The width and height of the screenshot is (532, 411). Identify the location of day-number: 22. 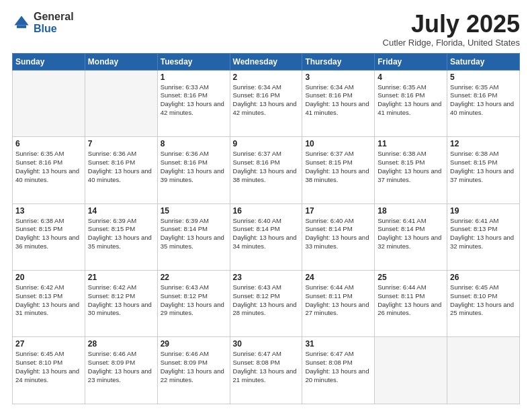
(193, 277).